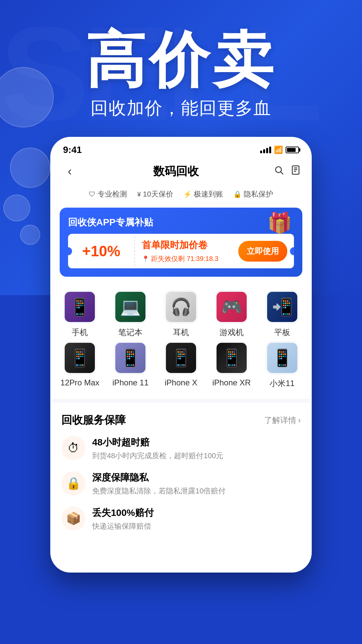  I want to click on chevron-right-icon: ›, so click(299, 420).